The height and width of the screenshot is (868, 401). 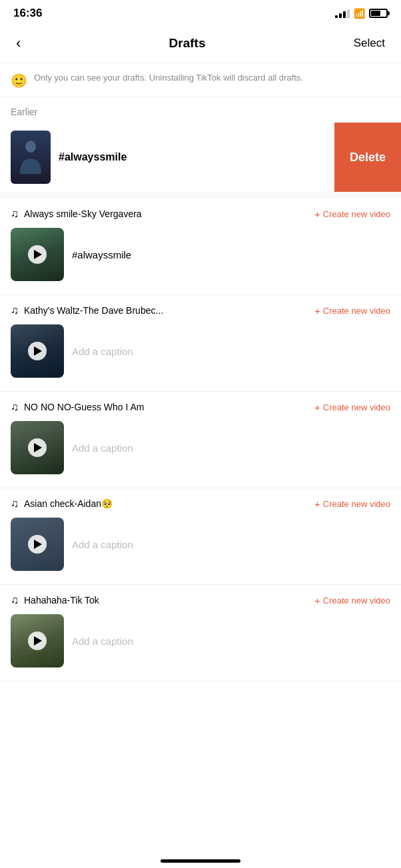 What do you see at coordinates (200, 641) in the screenshot?
I see `video-item-4: Add a caption` at bounding box center [200, 641].